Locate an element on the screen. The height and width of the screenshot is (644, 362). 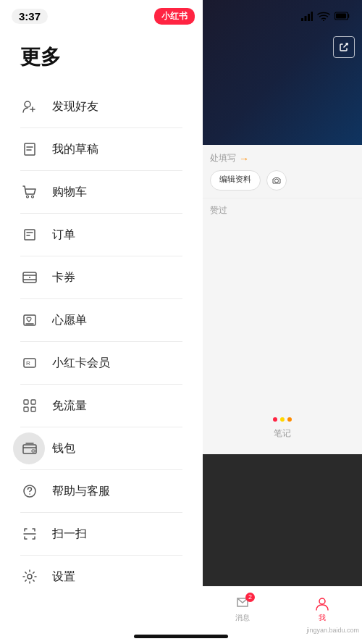
free-data-label: 免流量 is located at coordinates (70, 406).